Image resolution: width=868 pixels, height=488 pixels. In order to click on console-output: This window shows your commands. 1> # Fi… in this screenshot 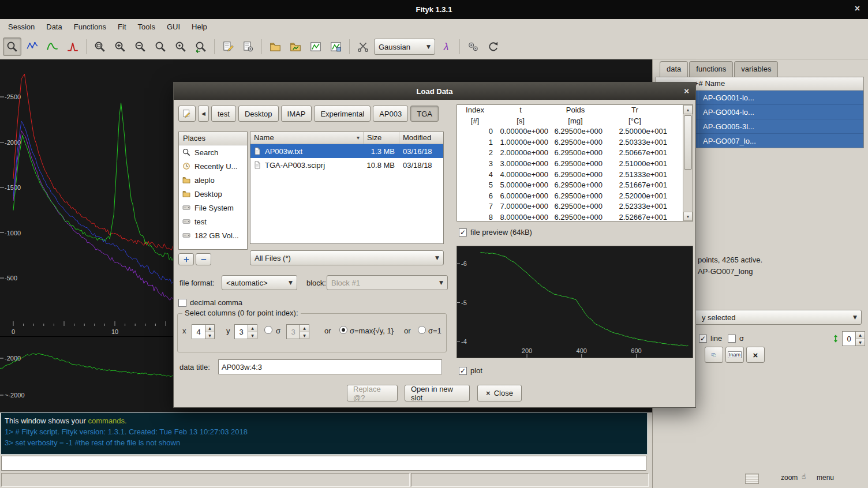, I will do `click(324, 434)`.